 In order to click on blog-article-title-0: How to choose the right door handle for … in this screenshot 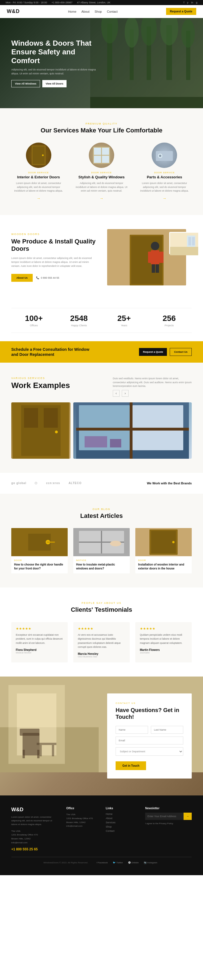, I will do `click(40, 567)`.